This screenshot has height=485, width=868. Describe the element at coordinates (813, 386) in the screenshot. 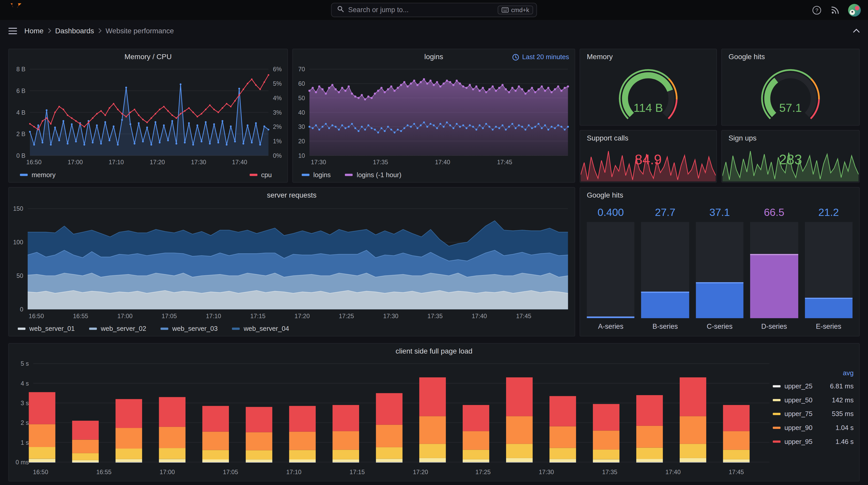

I see `legend-item-upper_25: upper_256.81 ms` at that location.